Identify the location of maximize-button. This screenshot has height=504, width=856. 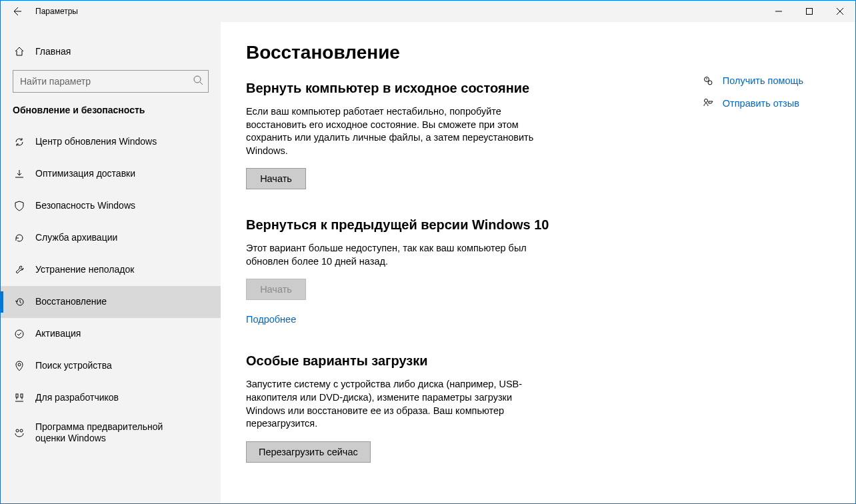
(809, 11).